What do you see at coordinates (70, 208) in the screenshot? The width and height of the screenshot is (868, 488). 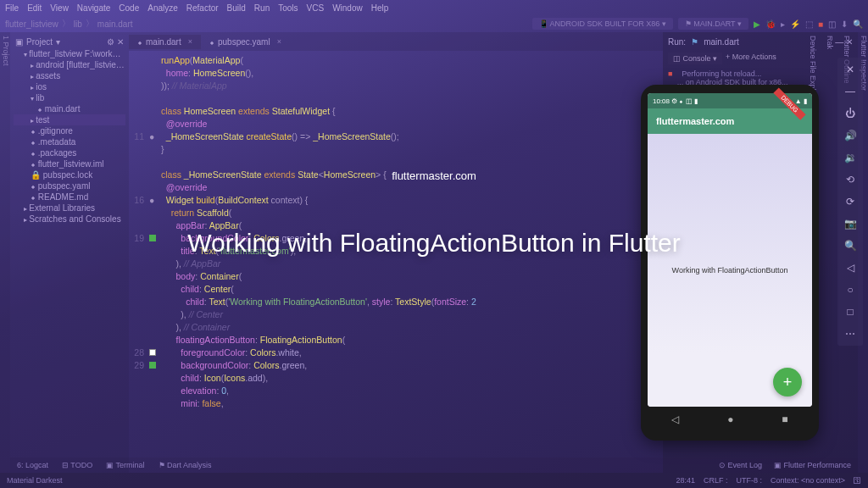 I see `tree-external-libs: External Libraries` at bounding box center [70, 208].